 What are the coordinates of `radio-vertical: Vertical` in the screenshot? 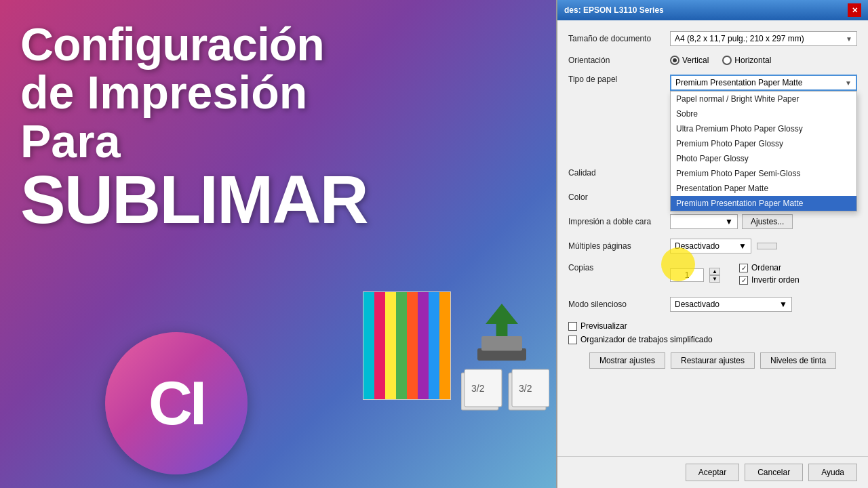 It's located at (689, 60).